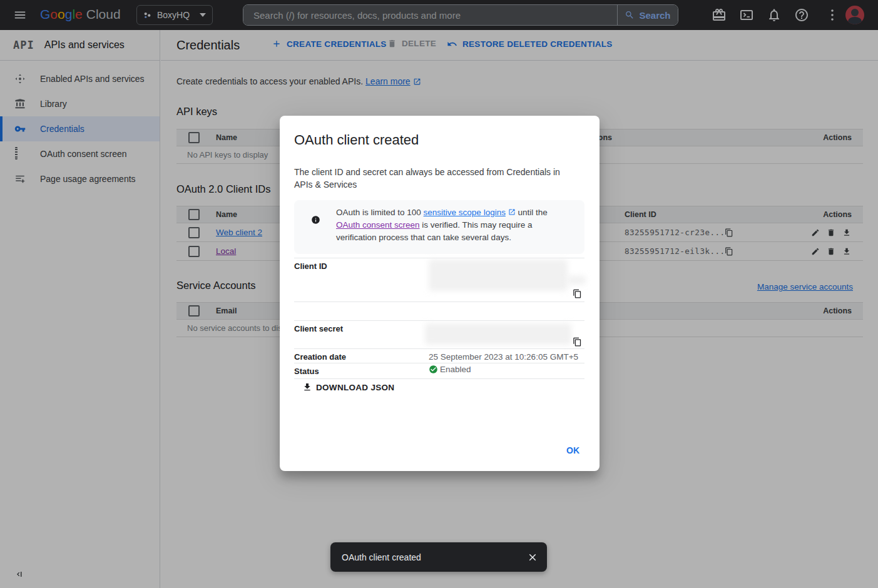  Describe the element at coordinates (464, 213) in the screenshot. I see `sensitive-scope-logins-link: sensitive scope logins` at that location.